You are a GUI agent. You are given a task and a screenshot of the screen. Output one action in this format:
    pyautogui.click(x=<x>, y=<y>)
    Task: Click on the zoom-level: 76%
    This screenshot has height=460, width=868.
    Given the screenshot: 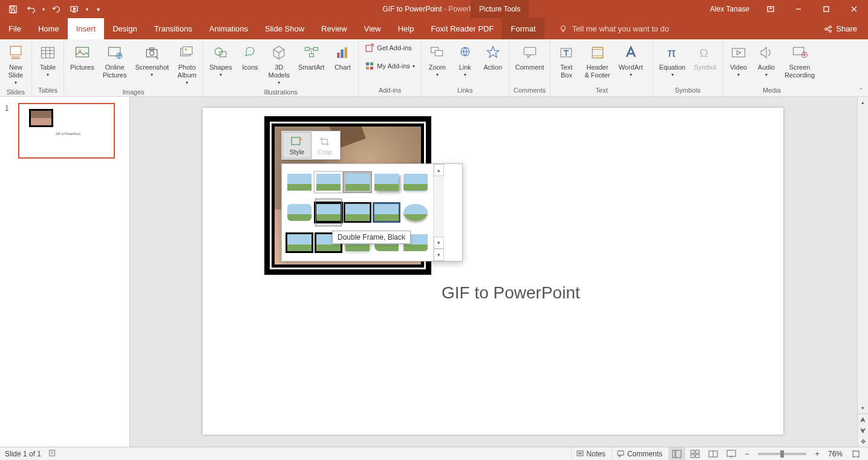 What is the action you would take?
    pyautogui.click(x=835, y=454)
    